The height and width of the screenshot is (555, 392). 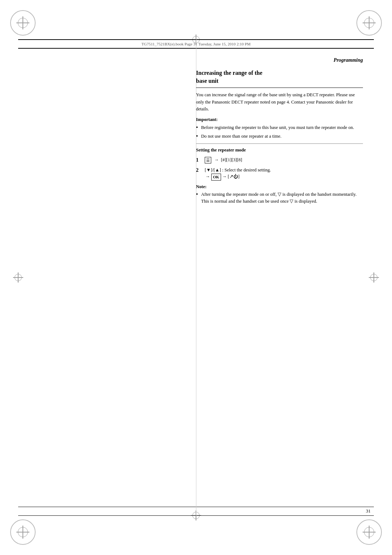 What do you see at coordinates (369, 532) in the screenshot?
I see `reg-target-br` at bounding box center [369, 532].